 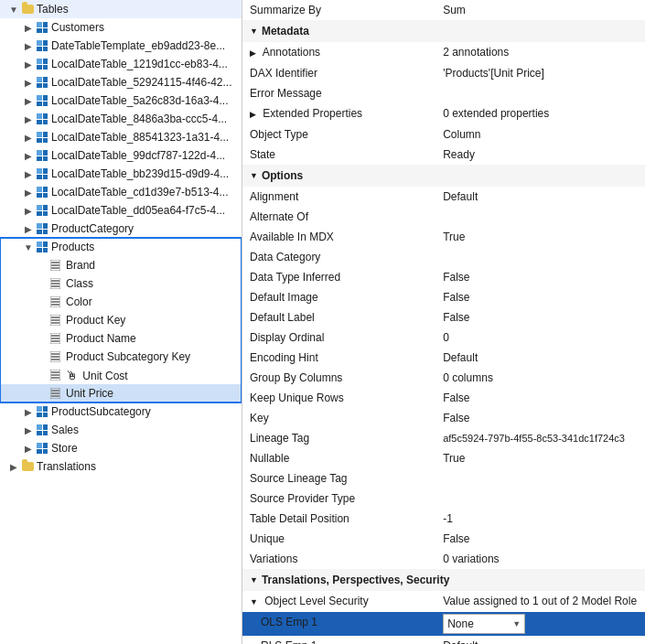 I want to click on objecttype-row: Object Type Column, so click(x=444, y=134).